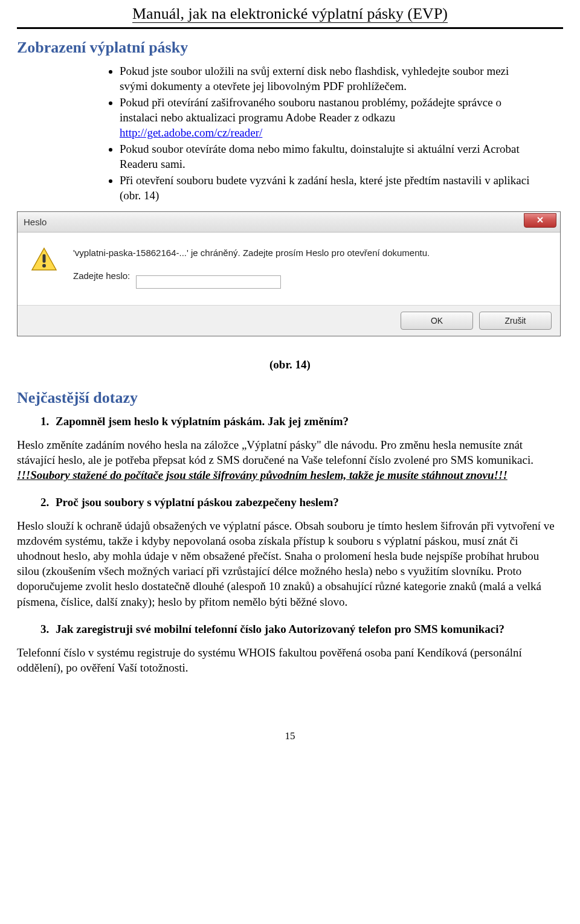 The image size is (580, 924). Describe the element at coordinates (290, 48) in the screenshot. I see `section-heading-zobrazeni: Zobrazení výplatní pásky` at that location.